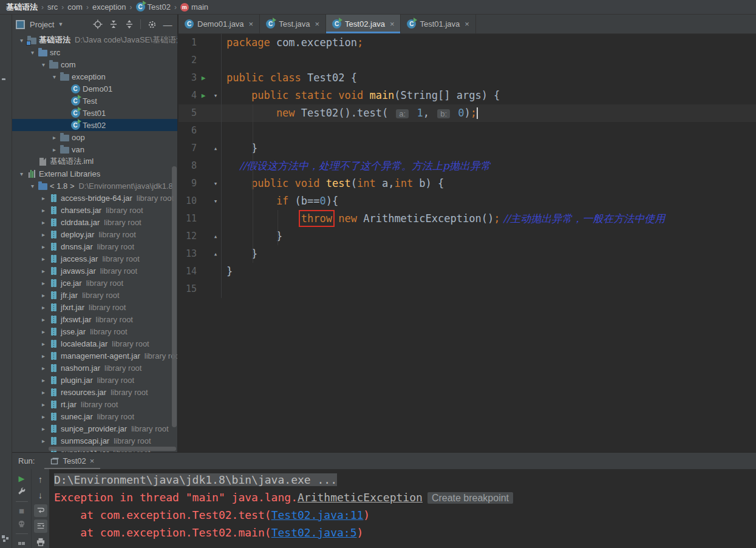  What do you see at coordinates (41, 511) in the screenshot?
I see `soft-wrap-icon` at bounding box center [41, 511].